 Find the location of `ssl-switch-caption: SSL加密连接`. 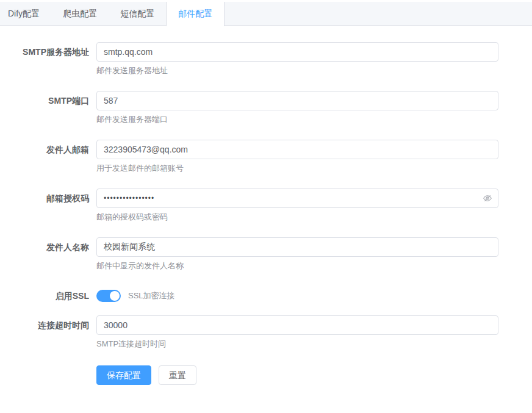

ssl-switch-caption: SSL加密连接 is located at coordinates (151, 296).